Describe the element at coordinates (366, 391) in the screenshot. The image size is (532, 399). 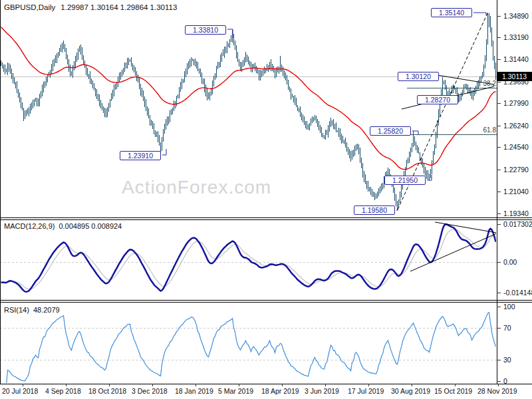
I see `date-label-8: 17 Jul 2019` at that location.